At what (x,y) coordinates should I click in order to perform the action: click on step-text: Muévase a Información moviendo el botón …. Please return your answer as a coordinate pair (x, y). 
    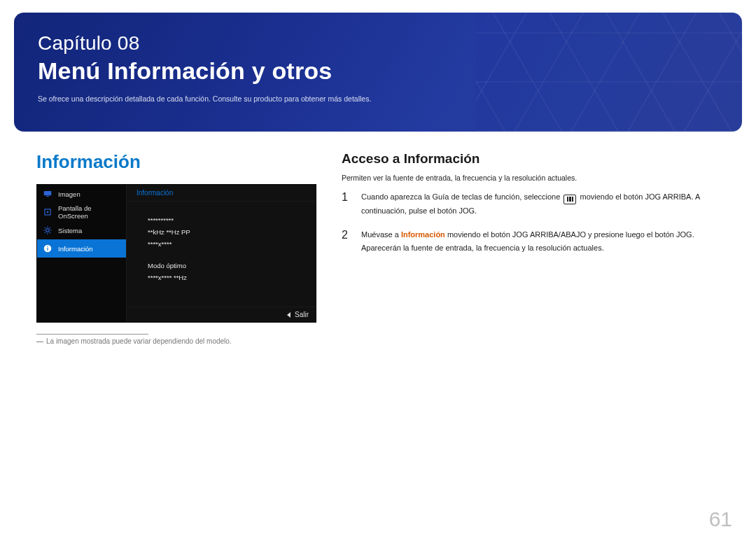
    Looking at the image, I should click on (545, 241).